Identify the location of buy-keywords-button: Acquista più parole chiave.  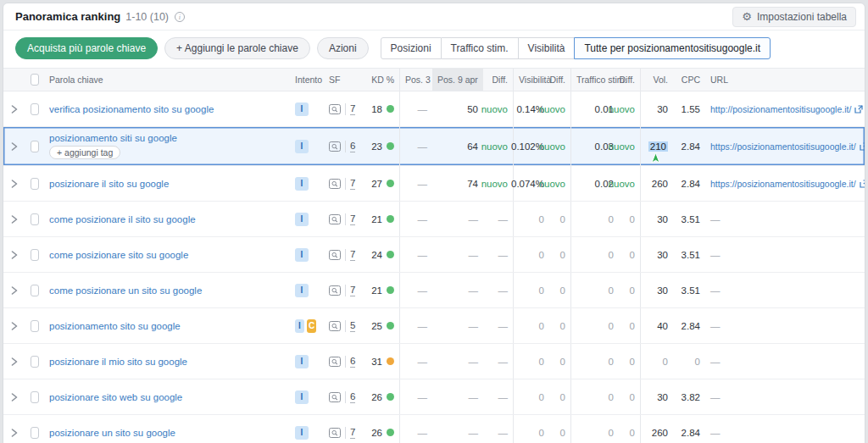
(86, 48).